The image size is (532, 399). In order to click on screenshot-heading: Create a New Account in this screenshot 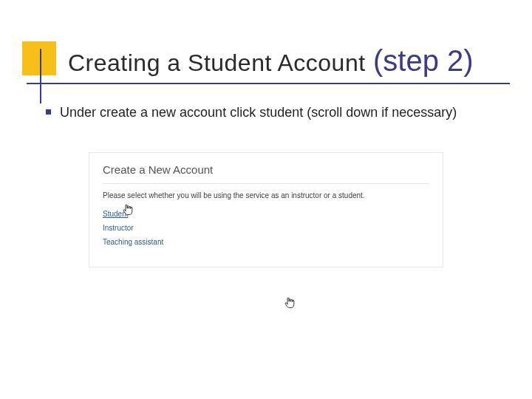, I will do `click(266, 170)`.